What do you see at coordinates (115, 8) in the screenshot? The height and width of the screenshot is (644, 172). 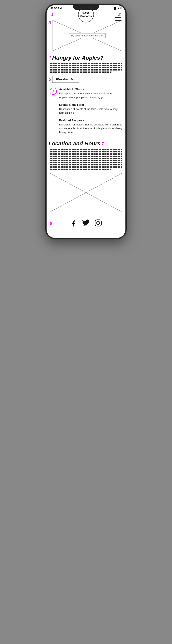 I see `signal-icon: ▐▌` at bounding box center [115, 8].